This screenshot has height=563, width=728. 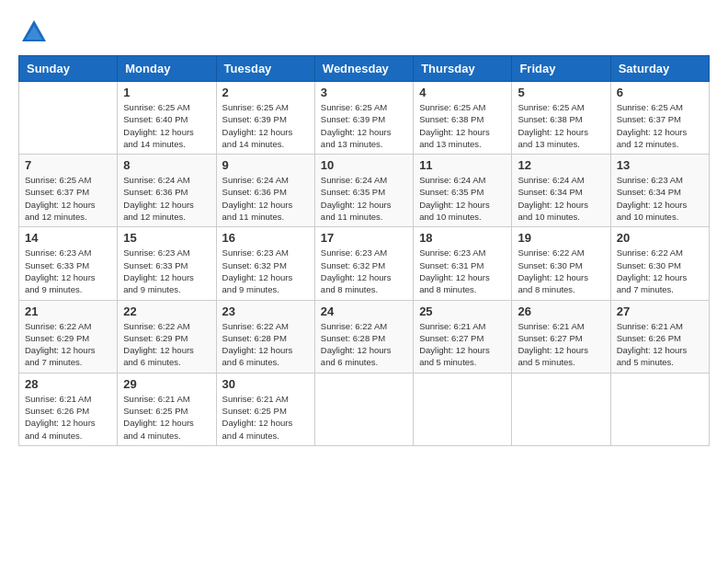 I want to click on calendar-cell: 1Sunrise: 6:25 AMSunset: 6:40 PMDaylight…, so click(x=167, y=118).